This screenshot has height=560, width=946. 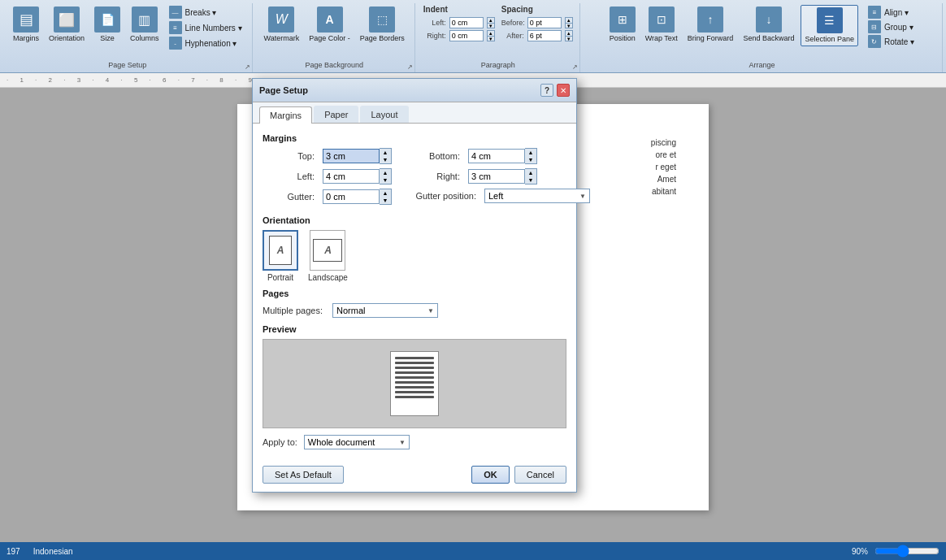 I want to click on page-setup-expand-icon: ↗, so click(x=247, y=67).